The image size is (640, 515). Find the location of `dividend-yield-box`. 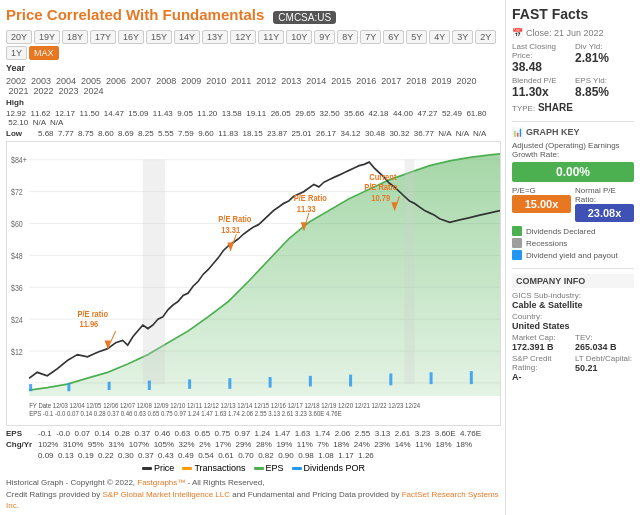

dividend-yield-box is located at coordinates (517, 255).